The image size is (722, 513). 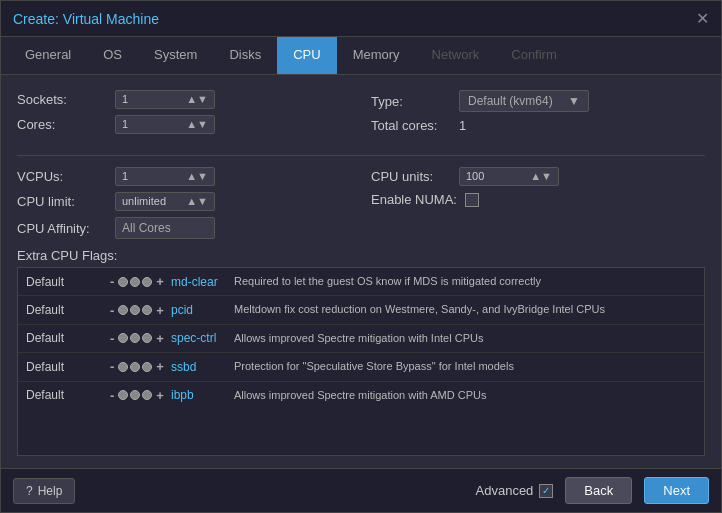 I want to click on cores-value: 1, so click(x=154, y=124).